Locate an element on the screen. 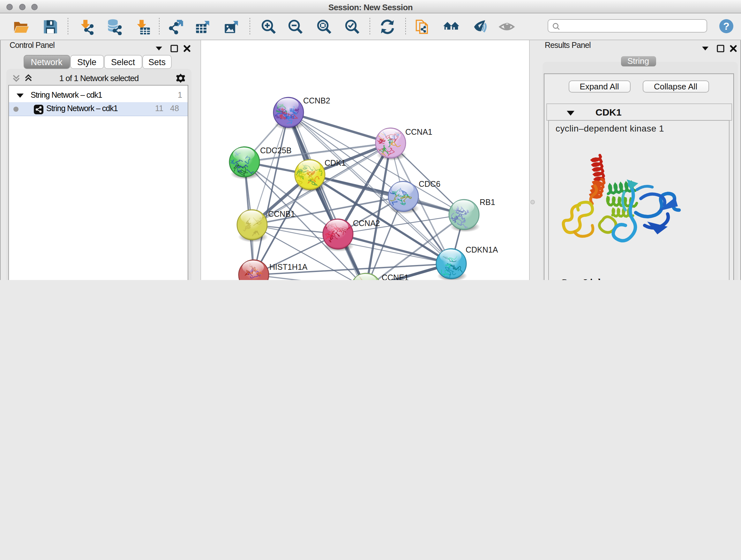  svg-text: CDC25B is located at coordinates (276, 150).